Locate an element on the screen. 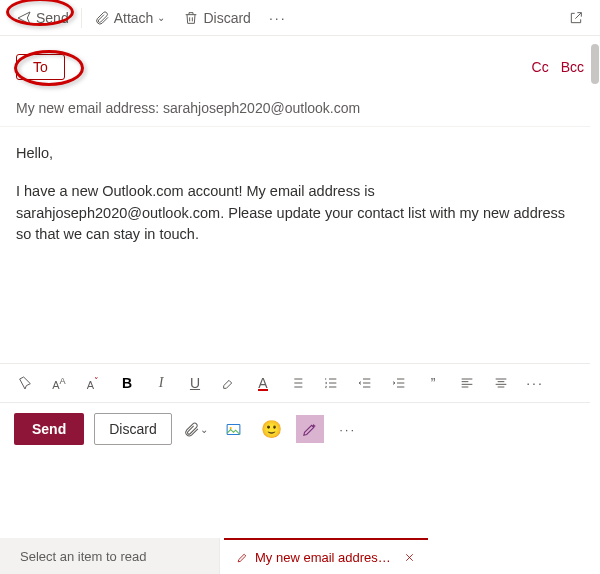 The image size is (600, 574). pen-sparkle-icon is located at coordinates (310, 430).